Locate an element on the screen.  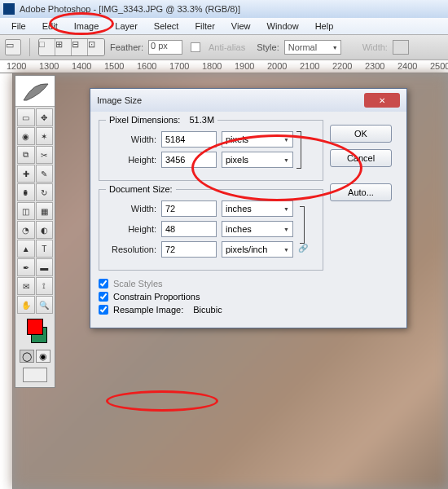
select-add-icon: ⊞ is located at coordinates (64, 47).